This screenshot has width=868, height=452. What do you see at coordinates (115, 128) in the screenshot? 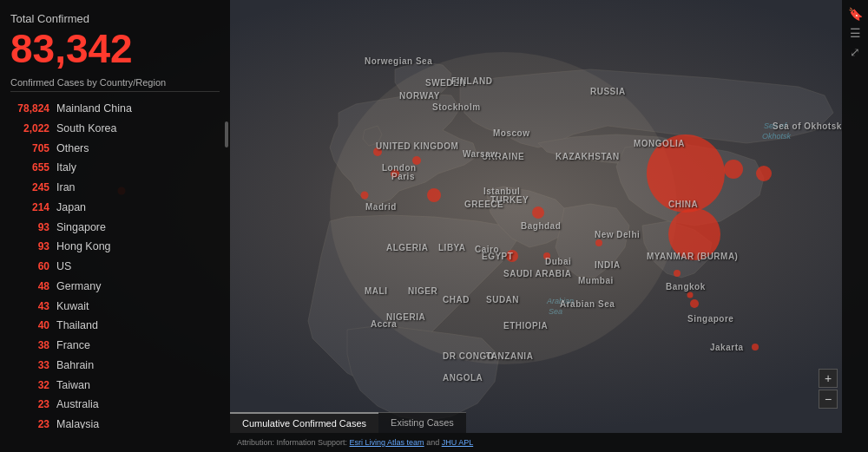
I see `list-item: 2,022South Korea` at bounding box center [115, 128].